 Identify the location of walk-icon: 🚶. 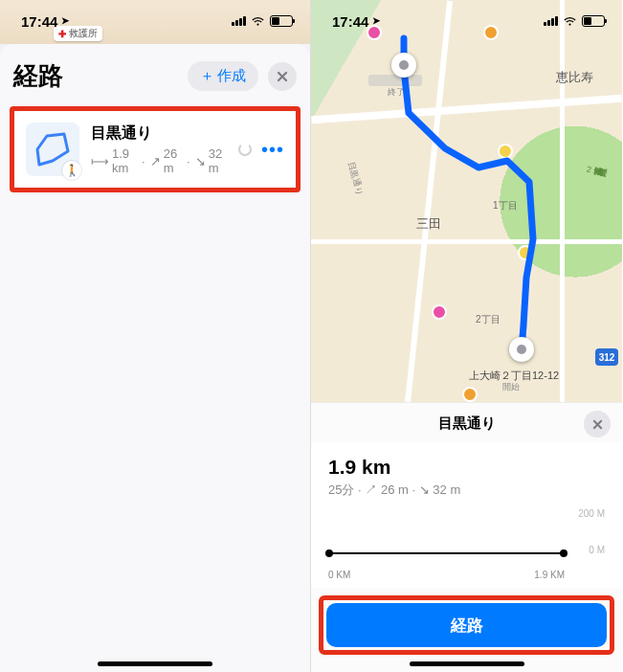
(72, 170).